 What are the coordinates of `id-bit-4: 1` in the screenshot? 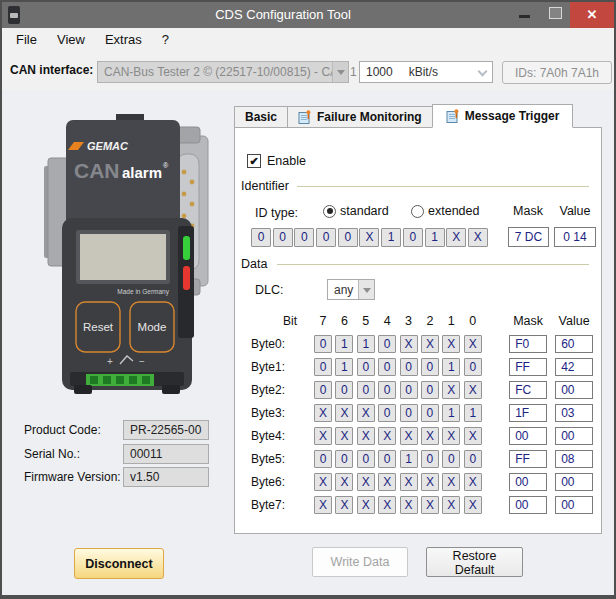 It's located at (391, 238).